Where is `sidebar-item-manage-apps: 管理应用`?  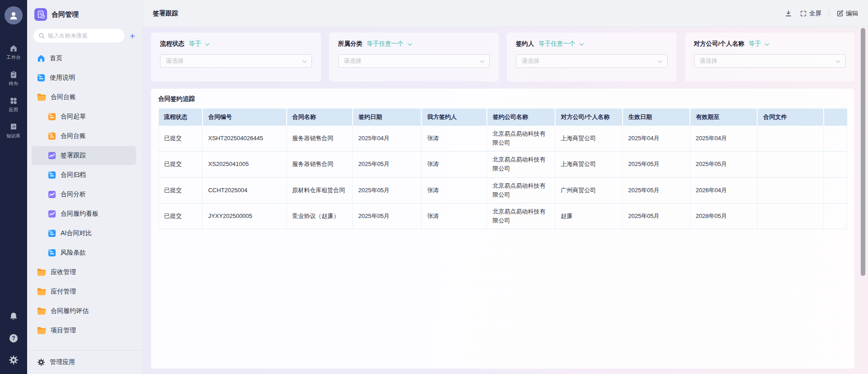 sidebar-item-manage-apps: 管理应用 is located at coordinates (84, 362).